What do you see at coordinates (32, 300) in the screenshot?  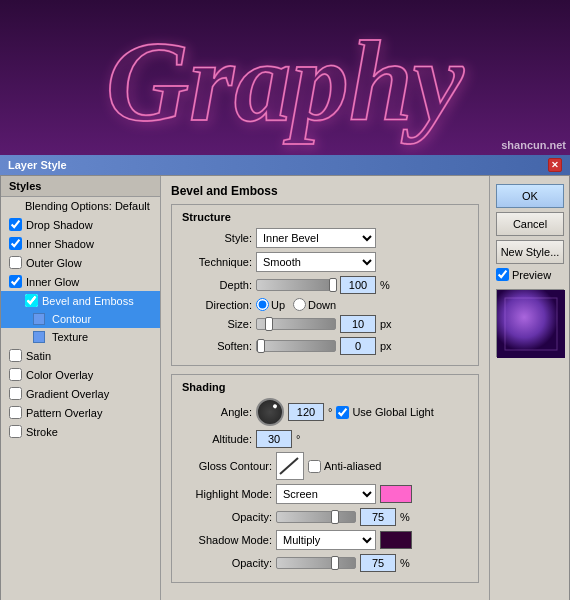 I see `bevel-emboss-checkbox` at bounding box center [32, 300].